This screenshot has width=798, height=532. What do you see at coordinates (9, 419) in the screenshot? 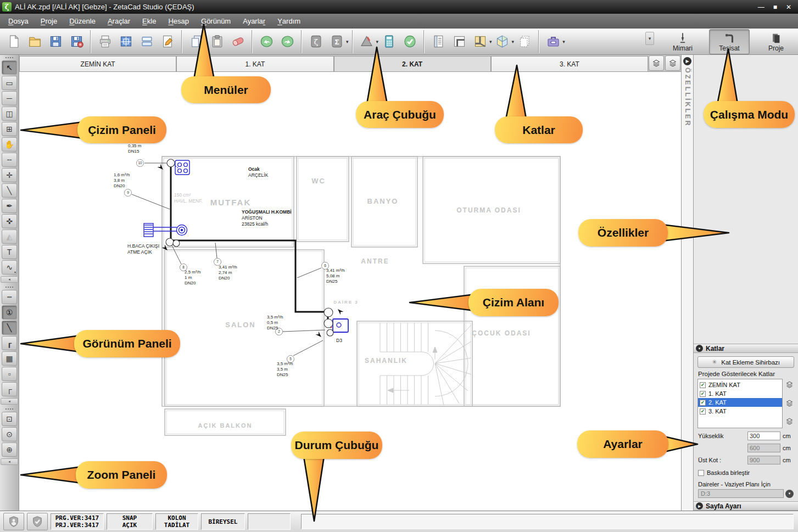
I see `zoom-window-tool-button: ⊡` at bounding box center [9, 419].